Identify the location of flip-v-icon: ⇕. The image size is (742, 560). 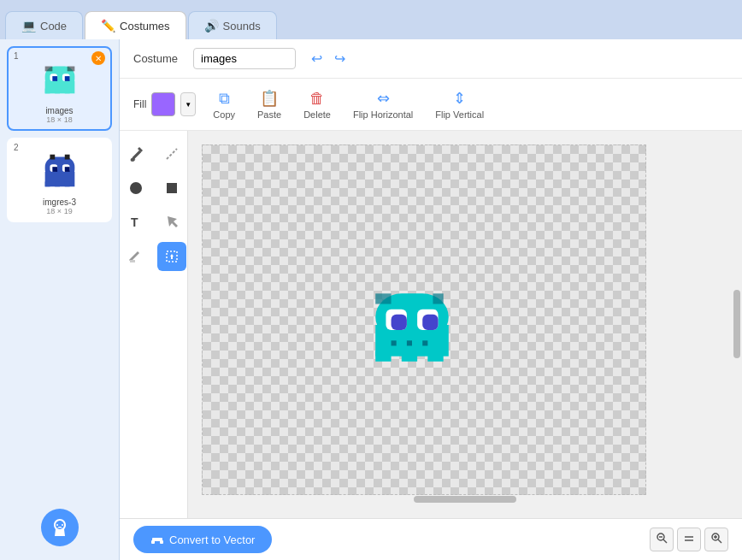
(460, 98).